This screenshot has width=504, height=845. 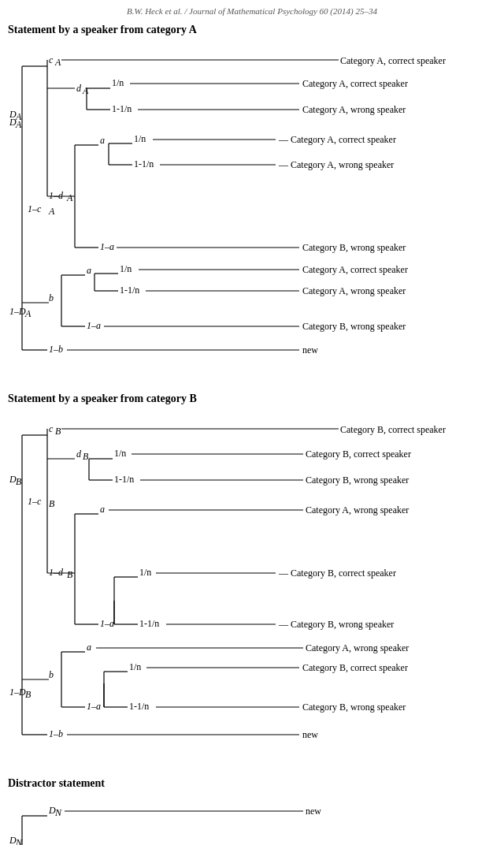 What do you see at coordinates (252, 784) in the screenshot?
I see `section-d-title: Distractor statement` at bounding box center [252, 784].